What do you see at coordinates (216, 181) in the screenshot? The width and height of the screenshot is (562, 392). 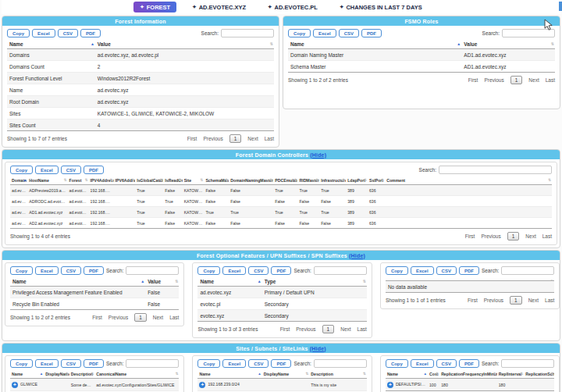 I see `column-header: SchemaMaster⇅` at bounding box center [216, 181].